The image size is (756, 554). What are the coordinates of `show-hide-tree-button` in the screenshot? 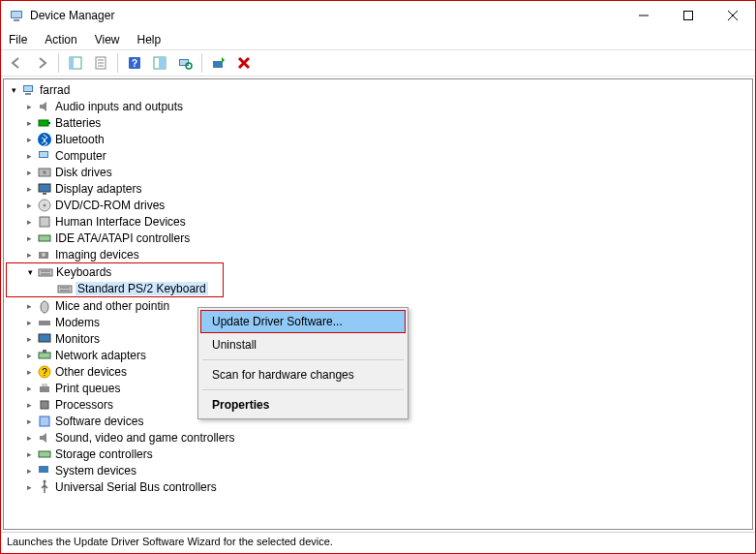 It's located at (76, 63).